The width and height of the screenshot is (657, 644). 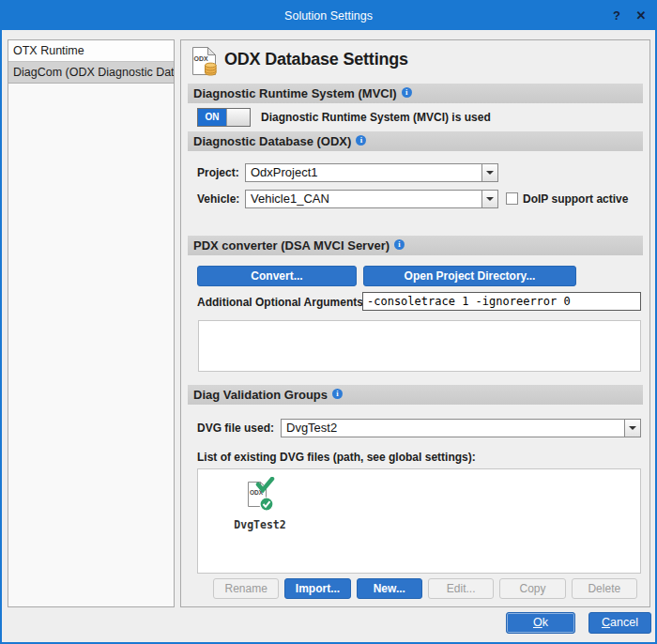 I want to click on cancel-button: Cancel, so click(x=619, y=623).